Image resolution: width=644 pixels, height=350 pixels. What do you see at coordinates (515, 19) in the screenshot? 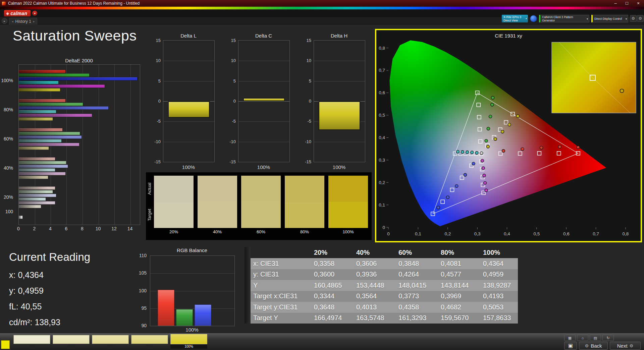
I see `meter-connect-button: X-Rite i1Pro 3 Direct View ▾` at bounding box center [515, 19].